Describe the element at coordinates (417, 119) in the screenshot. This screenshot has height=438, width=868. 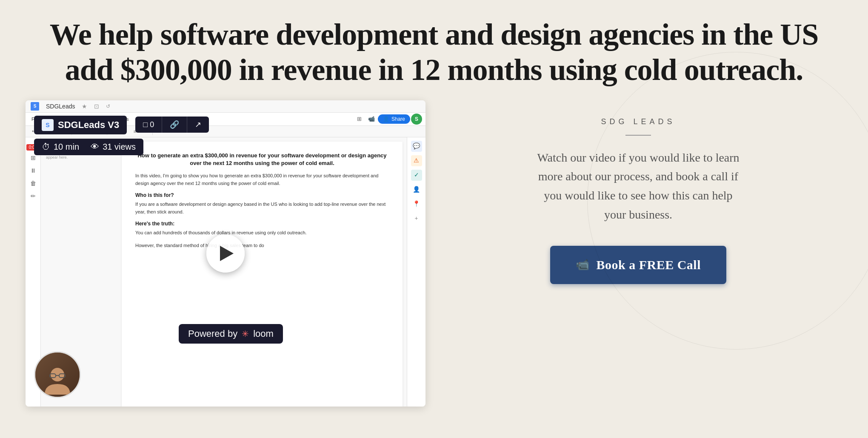
I see `user-avatar: S` at that location.